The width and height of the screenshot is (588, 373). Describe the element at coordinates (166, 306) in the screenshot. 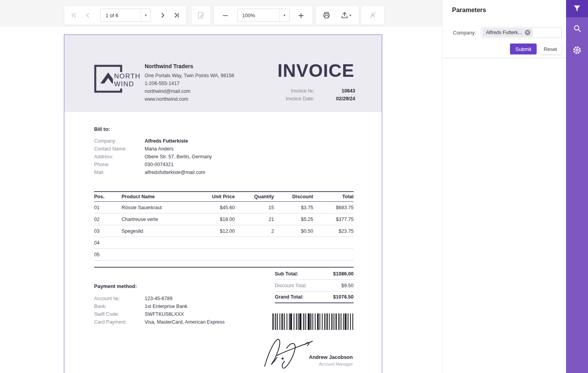

I see `payment-value: 1st Enterprise Bank` at that location.